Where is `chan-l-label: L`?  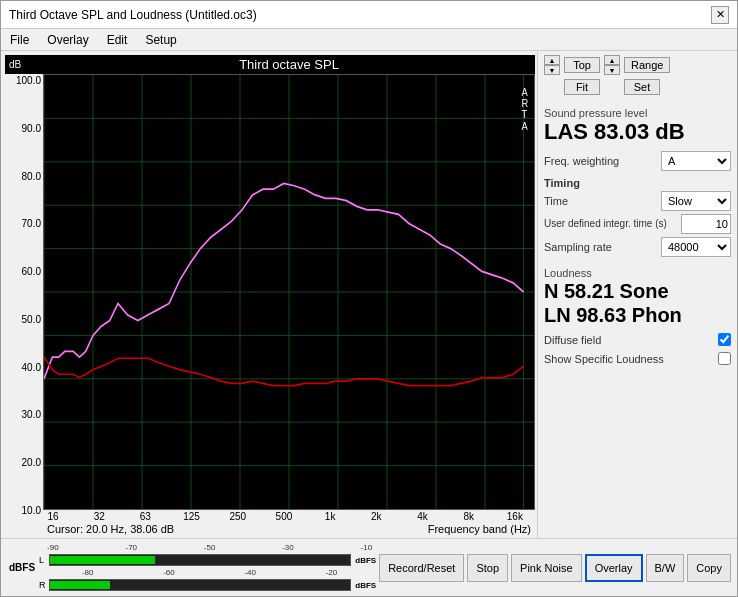
chan-l-label: L is located at coordinates (43, 560).